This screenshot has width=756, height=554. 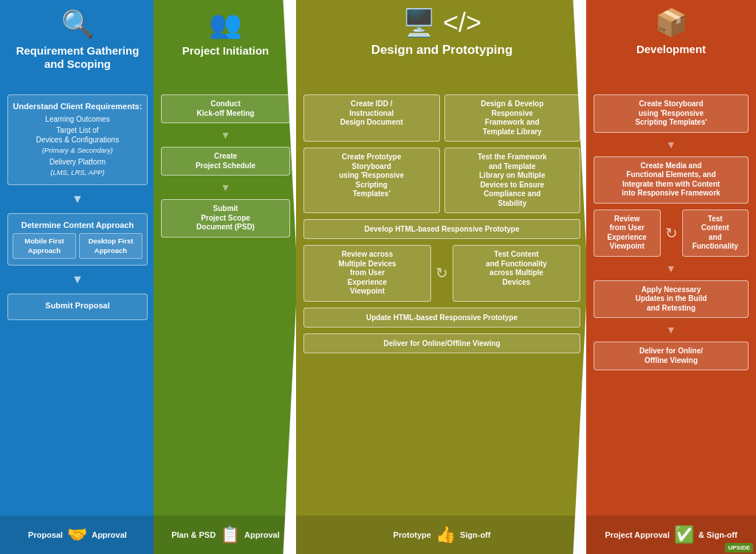 What do you see at coordinates (372, 180) in the screenshot?
I see `olive-prototype-storyboard: Create PrototypeStoryboardusing 'Respons…` at bounding box center [372, 180].